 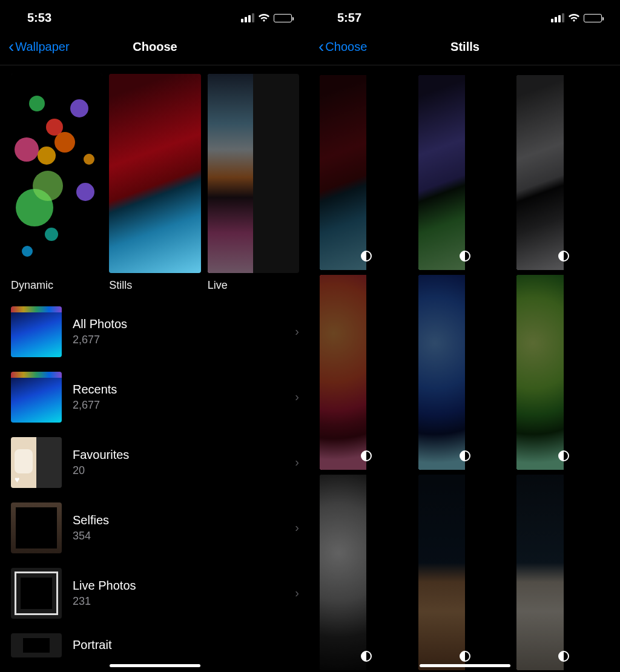 I want to click on album-row-live-photos: Live Photos 231 ›, so click(x=160, y=593).